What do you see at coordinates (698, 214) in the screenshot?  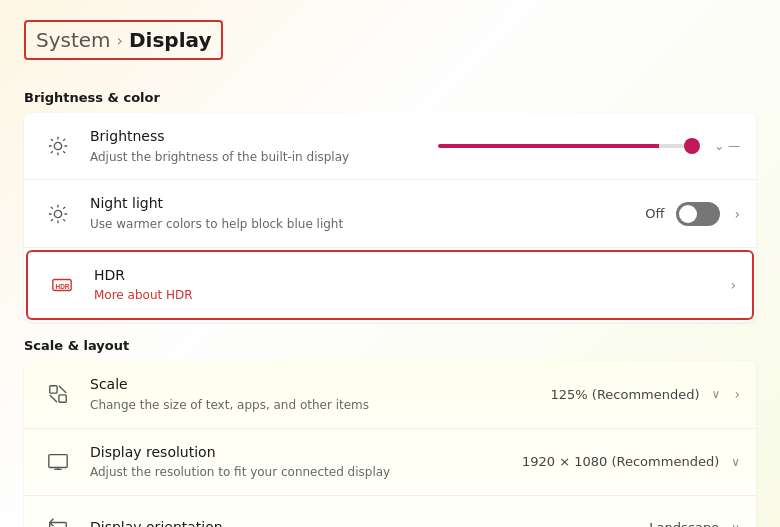 I see `toggle-track` at bounding box center [698, 214].